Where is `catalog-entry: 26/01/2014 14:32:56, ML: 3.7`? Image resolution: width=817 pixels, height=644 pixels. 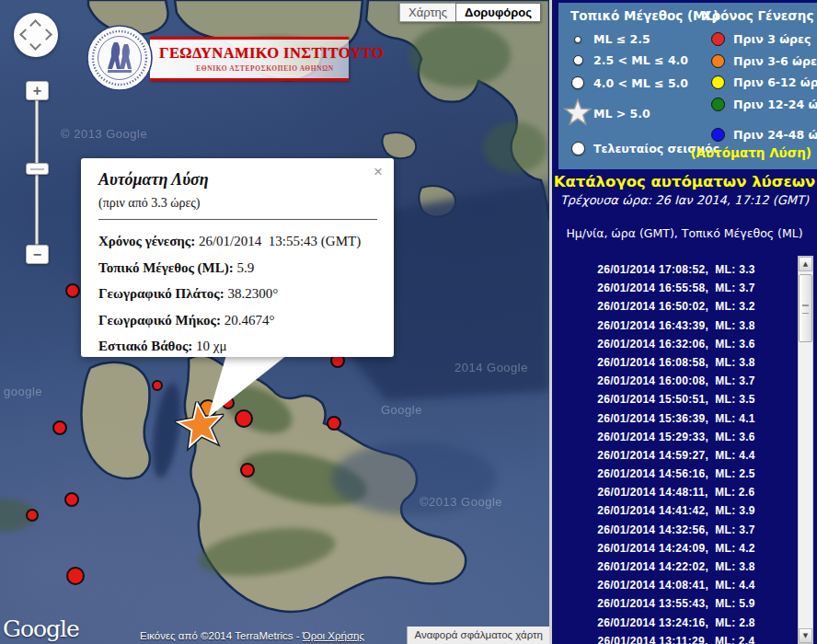 catalog-entry: 26/01/2014 14:32:56, ML: 3.7 is located at coordinates (676, 530).